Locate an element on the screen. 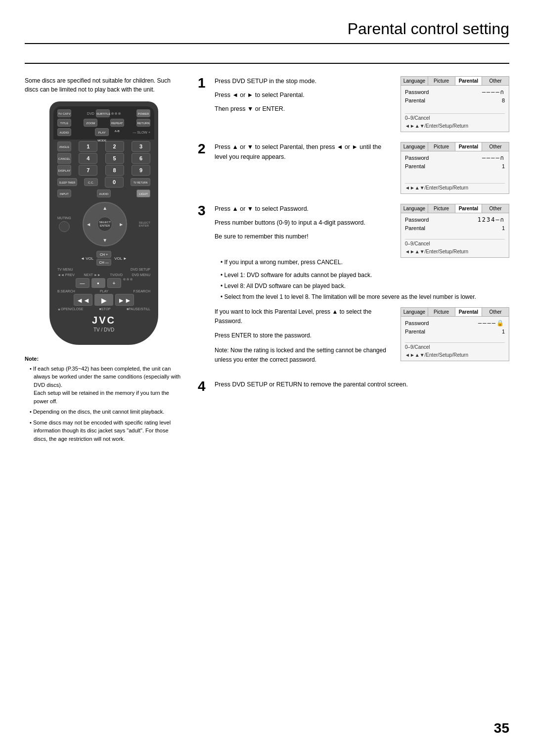  display-btn: DISPLAY is located at coordinates (64, 170).